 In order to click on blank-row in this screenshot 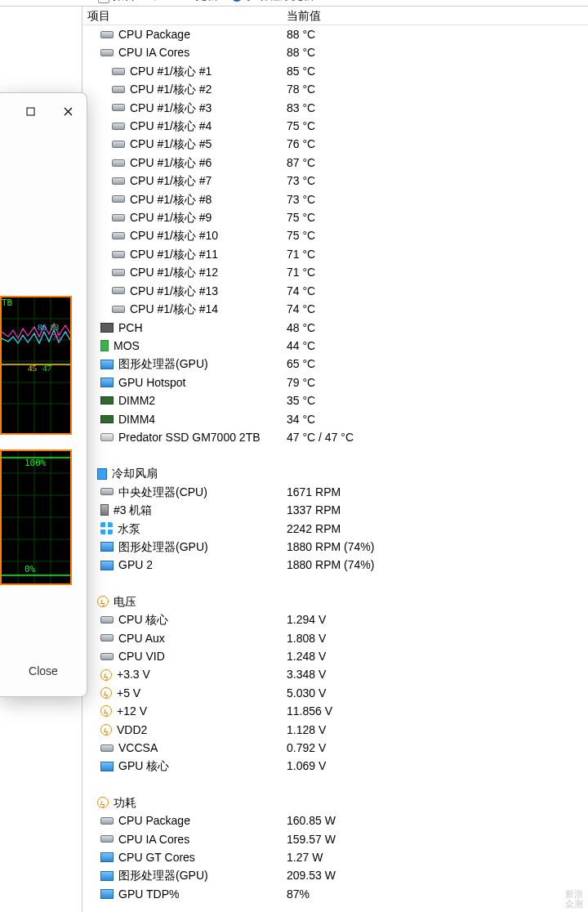, I will do `click(335, 455)`.